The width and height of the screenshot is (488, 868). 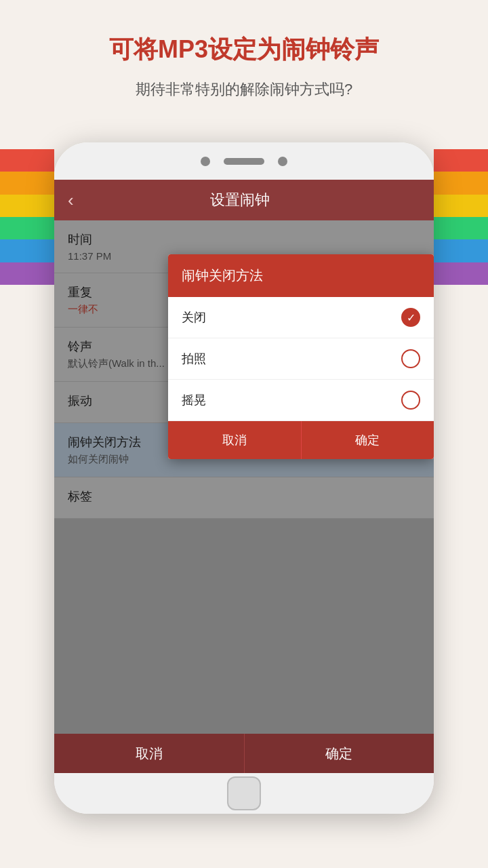 I want to click on phone-bottom-bar, so click(x=244, y=793).